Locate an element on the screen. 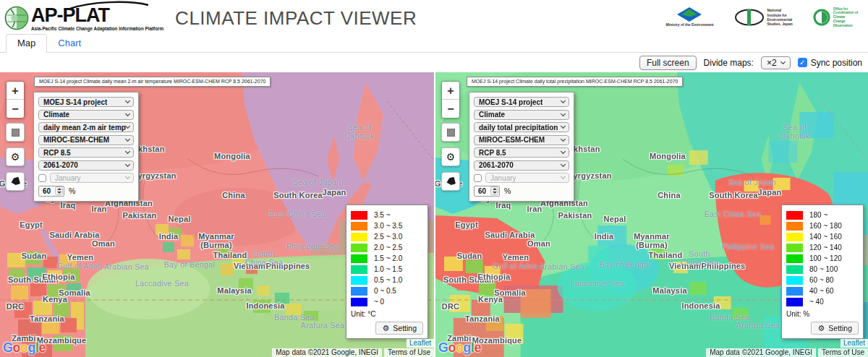 This screenshot has height=357, width=868. zoom-control: + − is located at coordinates (15, 100).